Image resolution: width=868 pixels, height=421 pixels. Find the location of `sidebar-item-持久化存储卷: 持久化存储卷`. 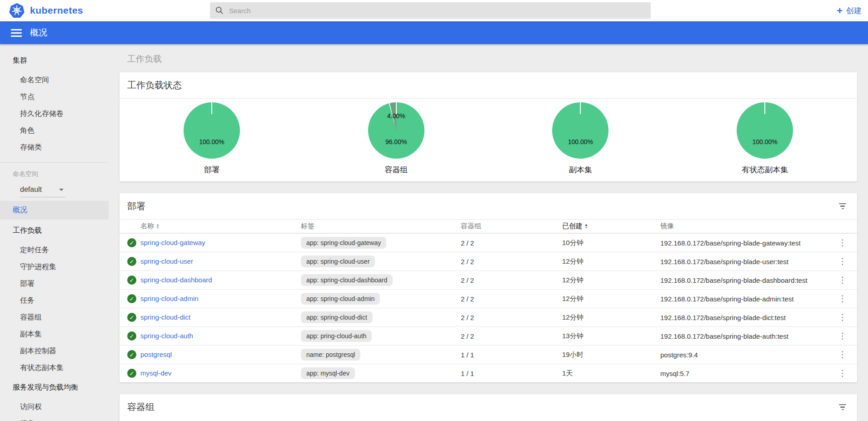

sidebar-item-持久化存储卷: 持久化存储卷 is located at coordinates (55, 114).